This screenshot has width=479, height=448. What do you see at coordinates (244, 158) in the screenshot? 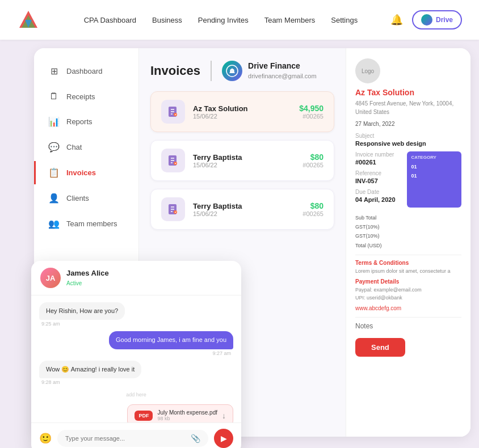
I see `invoice-name-2: Terry Baptista` at bounding box center [244, 158].